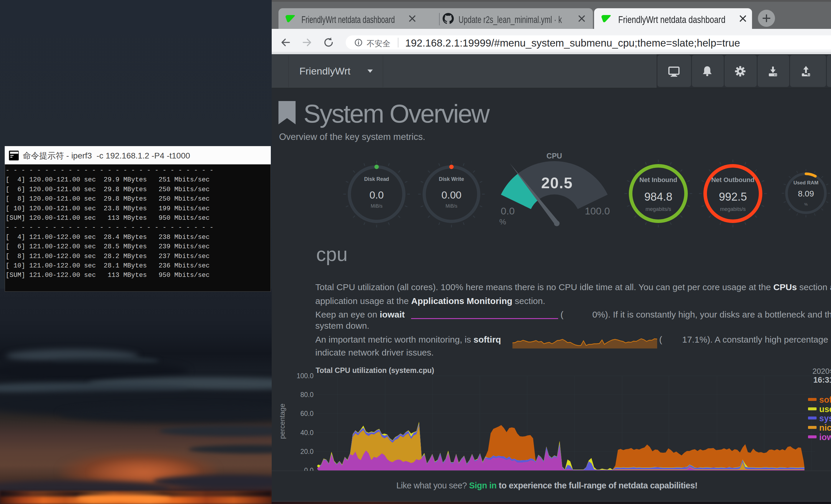 The width and height of the screenshot is (831, 504). Describe the element at coordinates (451, 195) in the screenshot. I see `svg-text: 0.00` at that location.